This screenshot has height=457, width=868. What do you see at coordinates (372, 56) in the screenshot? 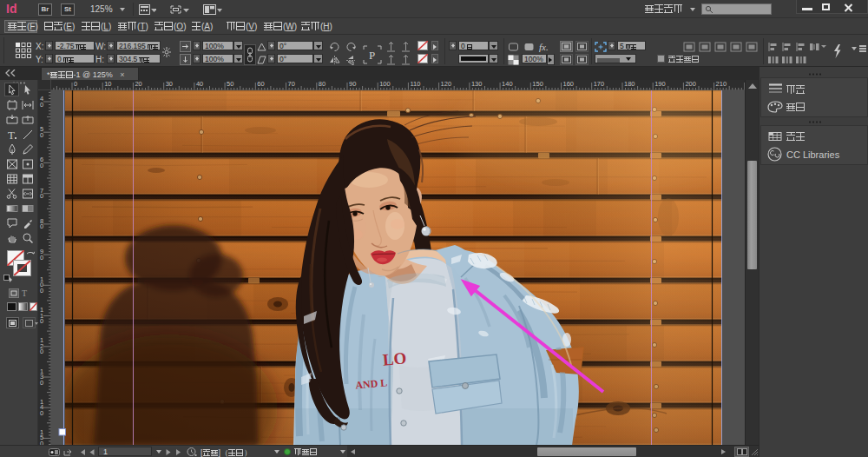
I see `svg-text: P` at bounding box center [372, 56].